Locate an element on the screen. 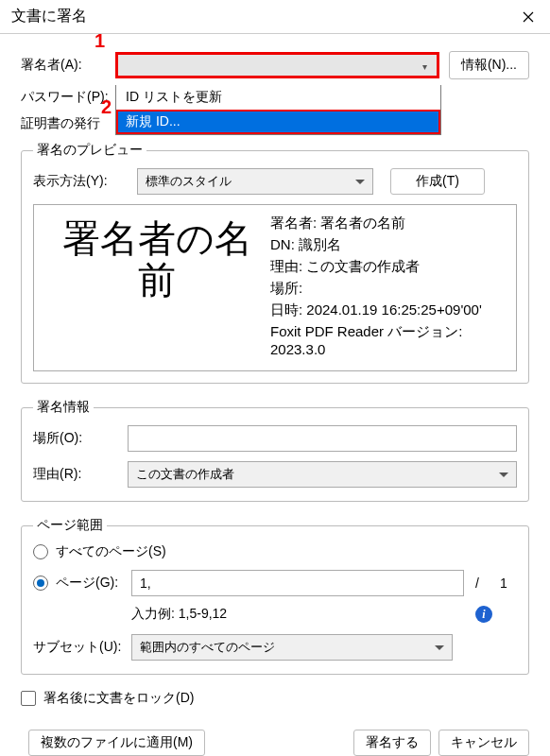 This screenshot has width=550, height=756. siginfo-legend: 署名情報 is located at coordinates (63, 407).